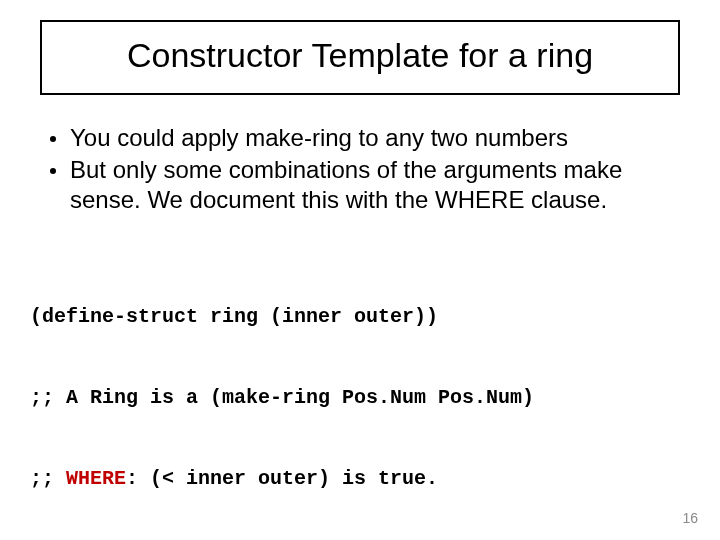 The image size is (720, 540). I want to click on code-rest: : (< inner outer) is true., so click(282, 478).